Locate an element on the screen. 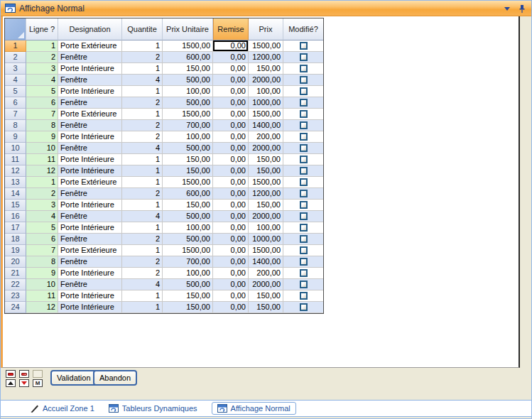 The image size is (532, 419). cell-prix: 100,00 is located at coordinates (266, 92).